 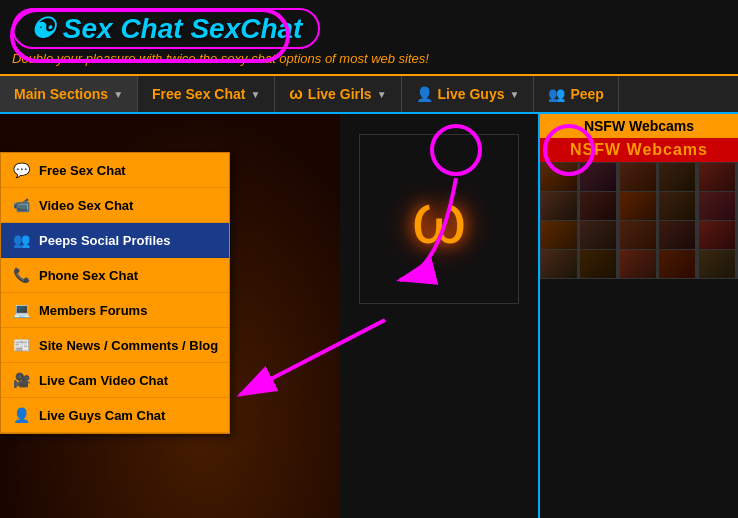 What do you see at coordinates (115, 380) in the screenshot?
I see `dropdown-live-cam: 🎥 Live Cam Video Chat` at bounding box center [115, 380].